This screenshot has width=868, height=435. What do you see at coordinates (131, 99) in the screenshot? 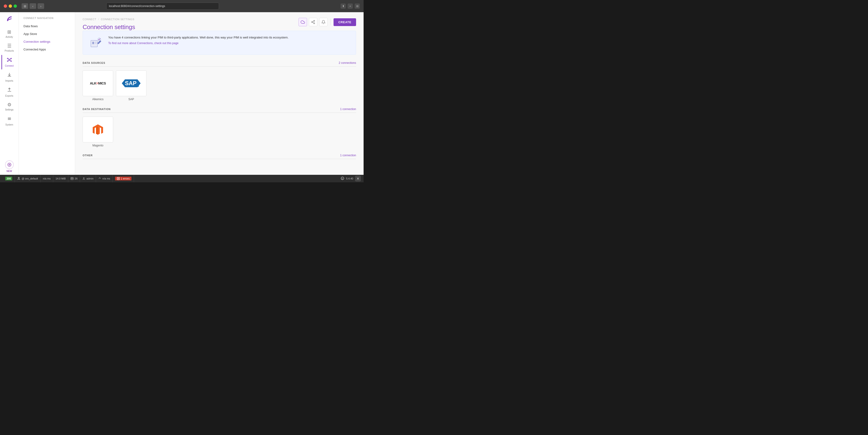
I see `sap-label: SAP` at bounding box center [131, 99].